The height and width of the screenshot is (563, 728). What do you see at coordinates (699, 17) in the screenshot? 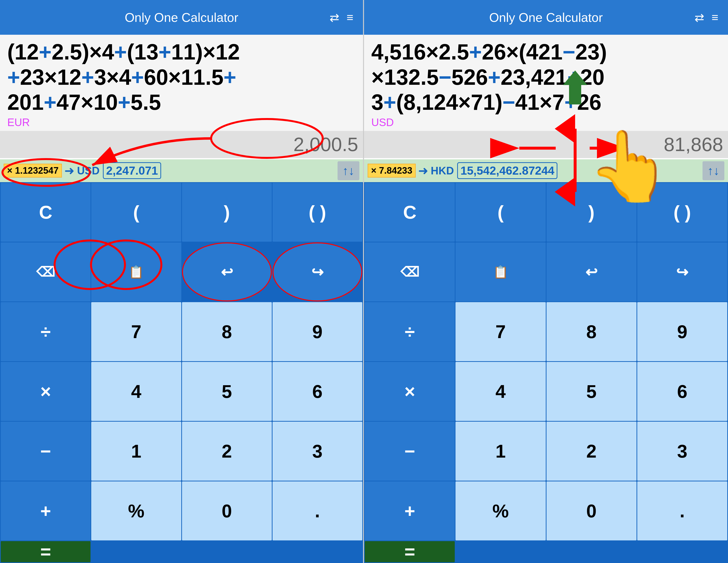
I see `right-swap-icon: ⇄` at bounding box center [699, 17].